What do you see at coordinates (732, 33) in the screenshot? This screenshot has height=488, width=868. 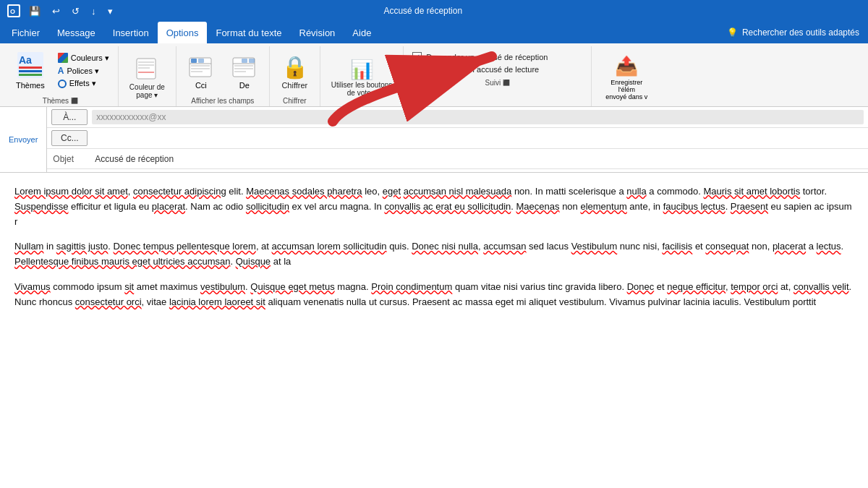 I see `bulb-icon: 💡` at bounding box center [732, 33].